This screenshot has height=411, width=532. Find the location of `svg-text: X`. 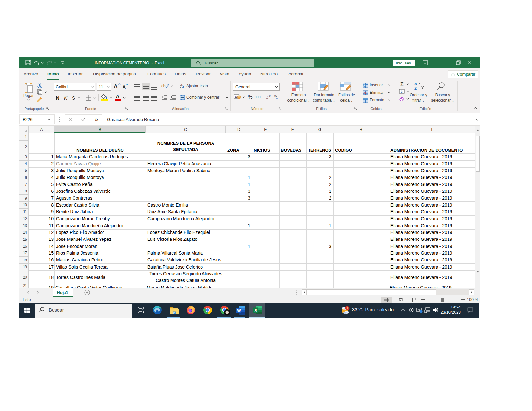

svg-text: X is located at coordinates (256, 310).